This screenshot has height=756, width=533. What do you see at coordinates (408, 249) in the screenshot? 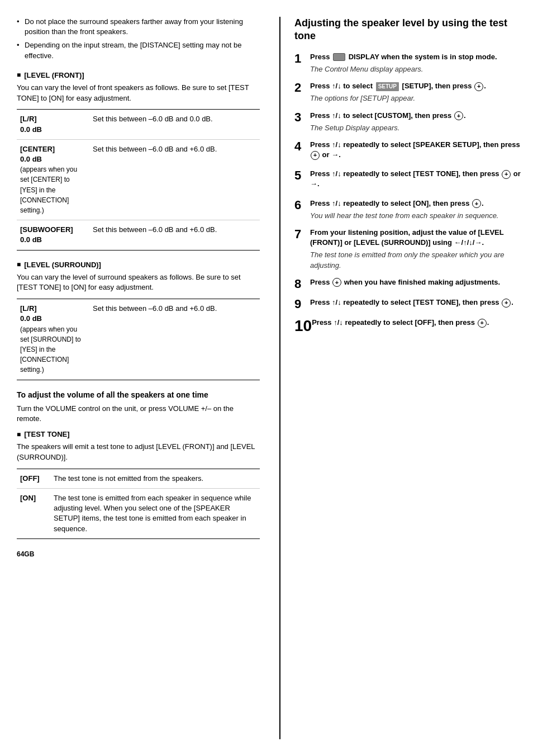
I see `step-7: 7 From your listening position, adjust t…` at bounding box center [408, 249].